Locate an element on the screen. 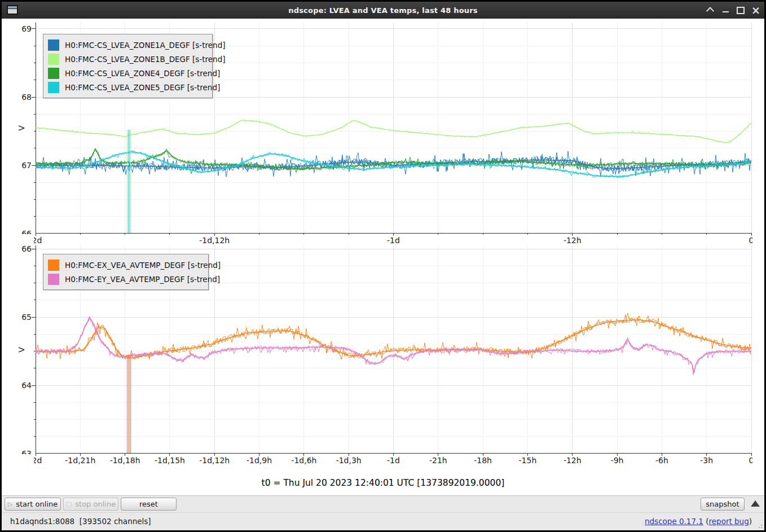  x-tick-label: -1d,3h is located at coordinates (349, 460).